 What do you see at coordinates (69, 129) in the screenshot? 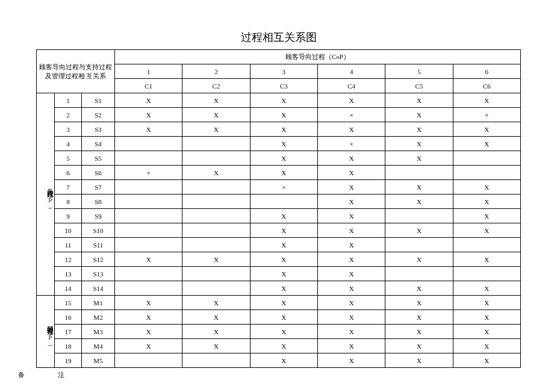
I see `row-num: 3` at bounding box center [69, 129].